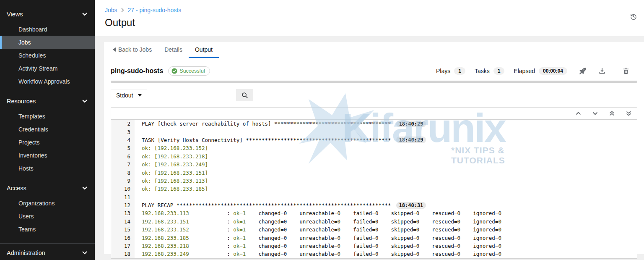 This screenshot has height=260, width=644. I want to click on line-text: 192.168.233.218 : ok=1 changed=0 unreach…, so click(318, 246).